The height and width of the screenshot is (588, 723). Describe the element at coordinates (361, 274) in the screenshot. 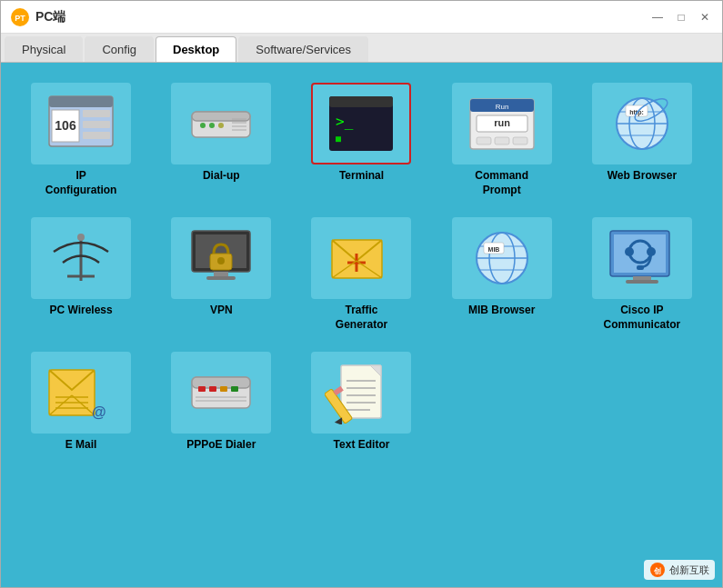

I see `icon-item-traffic-gen: TrafficGenerator` at that location.